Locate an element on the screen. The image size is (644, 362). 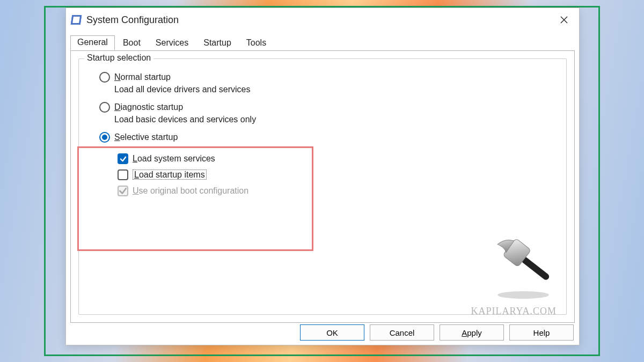
checkbox-use-original-boot-config: Use original boot configuration is located at coordinates (336, 191).